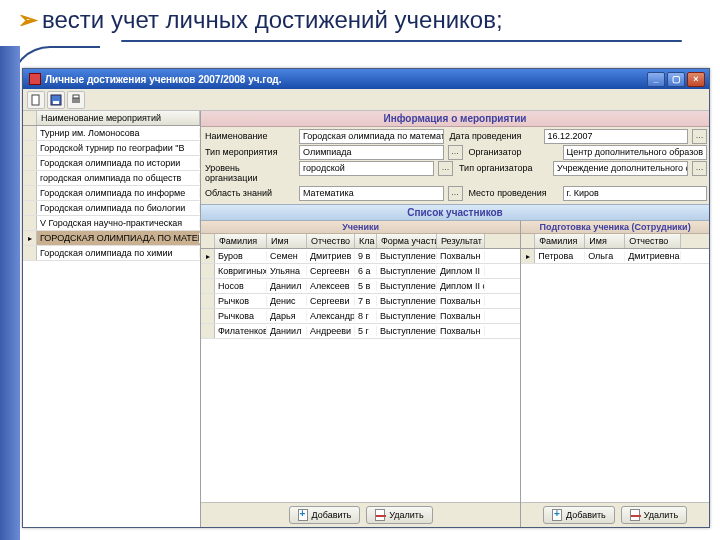  What do you see at coordinates (360, 228) in the screenshot?
I see `students-subheader: Ученики` at bounding box center [360, 228].